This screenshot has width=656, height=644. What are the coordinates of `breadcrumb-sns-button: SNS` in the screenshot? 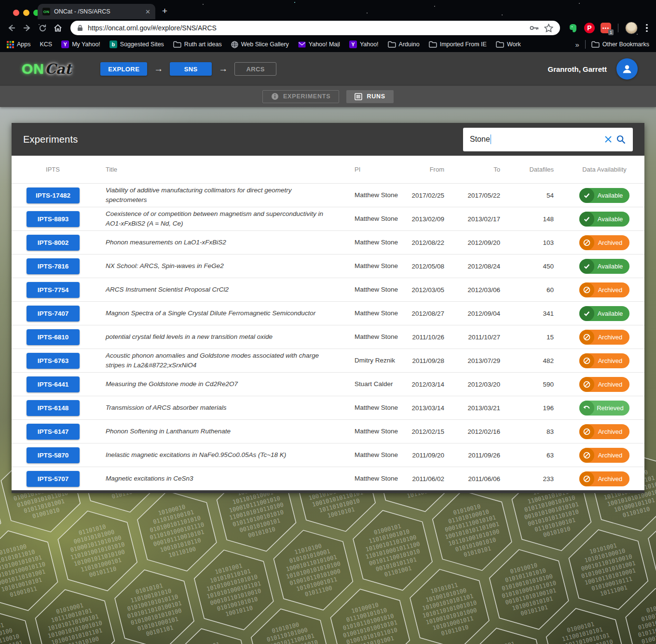 It's located at (191, 69).